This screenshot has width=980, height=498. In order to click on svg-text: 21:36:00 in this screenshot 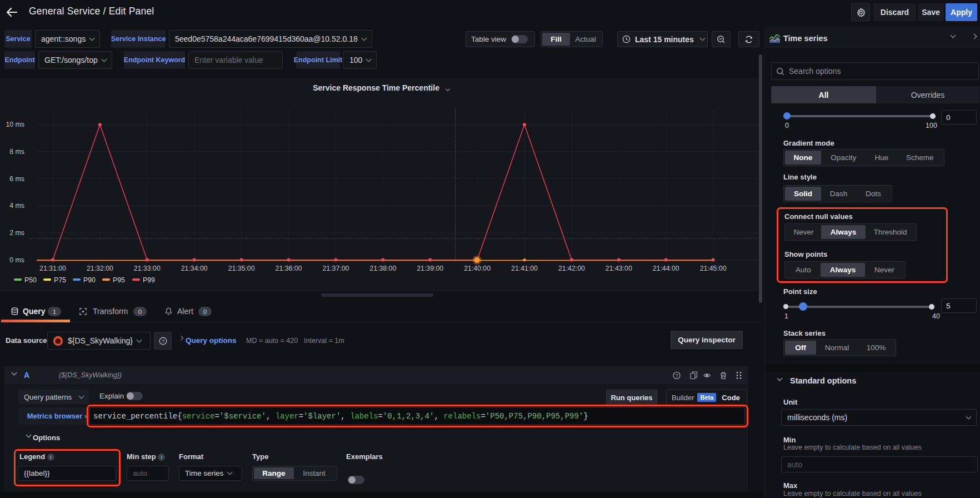, I will do `click(289, 268)`.